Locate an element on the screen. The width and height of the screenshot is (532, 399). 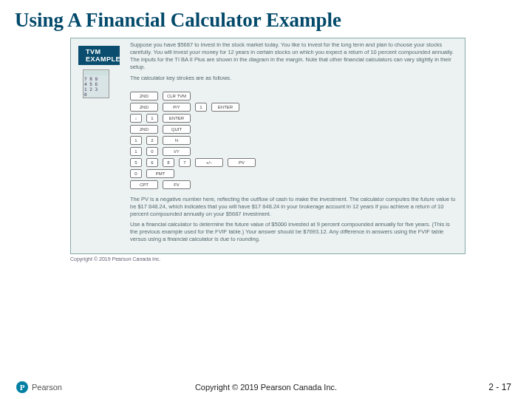
calc-key: ↓ is located at coordinates (136, 118).